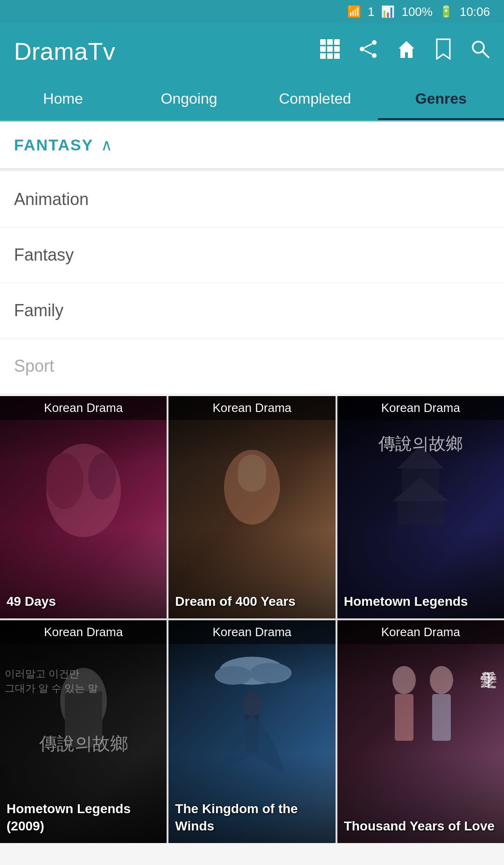 Image resolution: width=504 pixels, height=865 pixels. Describe the element at coordinates (421, 827) in the screenshot. I see `card-title: Thousand Years of Love` at that location.